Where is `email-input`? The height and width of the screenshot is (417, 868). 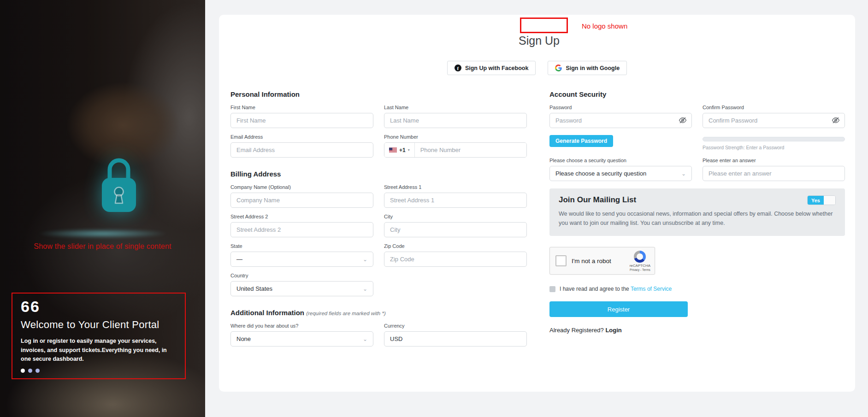
email-input is located at coordinates (302, 150).